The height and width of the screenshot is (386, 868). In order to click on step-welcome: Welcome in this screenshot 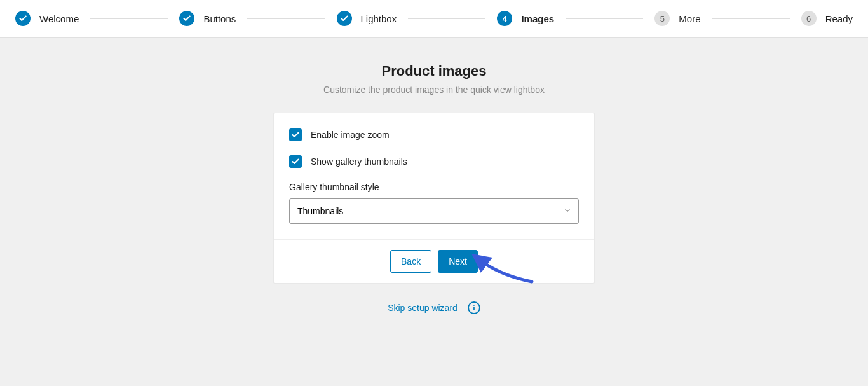, I will do `click(47, 18)`.